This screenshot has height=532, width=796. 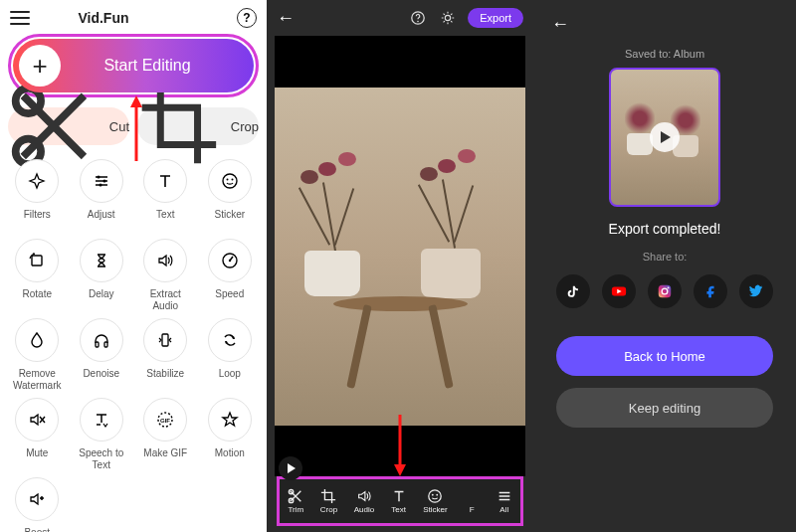 I want to click on toolbar-label: F, so click(x=472, y=509).